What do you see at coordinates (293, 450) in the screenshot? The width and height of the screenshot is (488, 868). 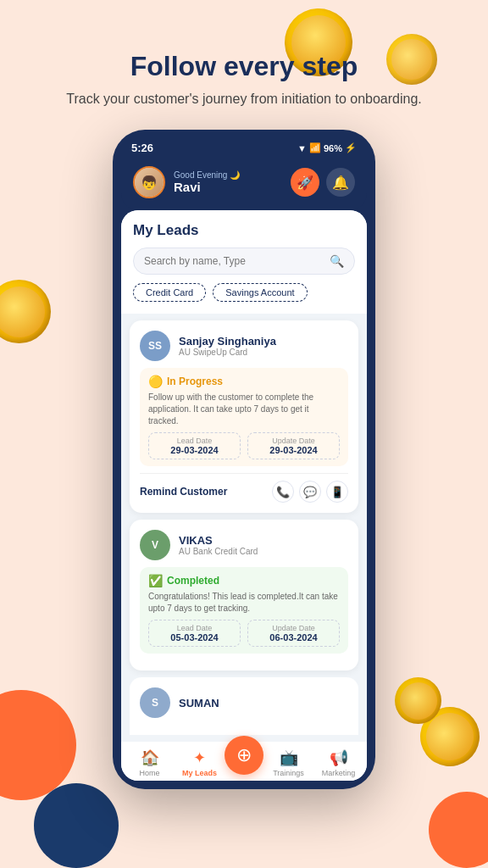 I see `update-date-value: 29-03-2024` at bounding box center [293, 450].